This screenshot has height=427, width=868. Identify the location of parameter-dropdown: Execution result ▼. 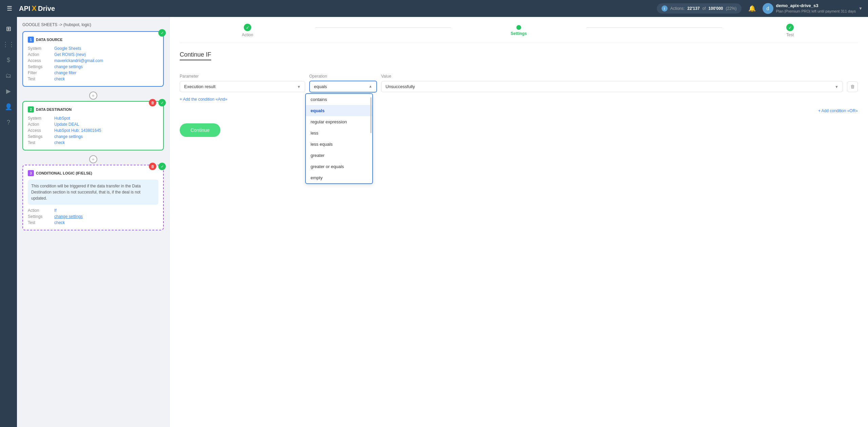
(242, 87).